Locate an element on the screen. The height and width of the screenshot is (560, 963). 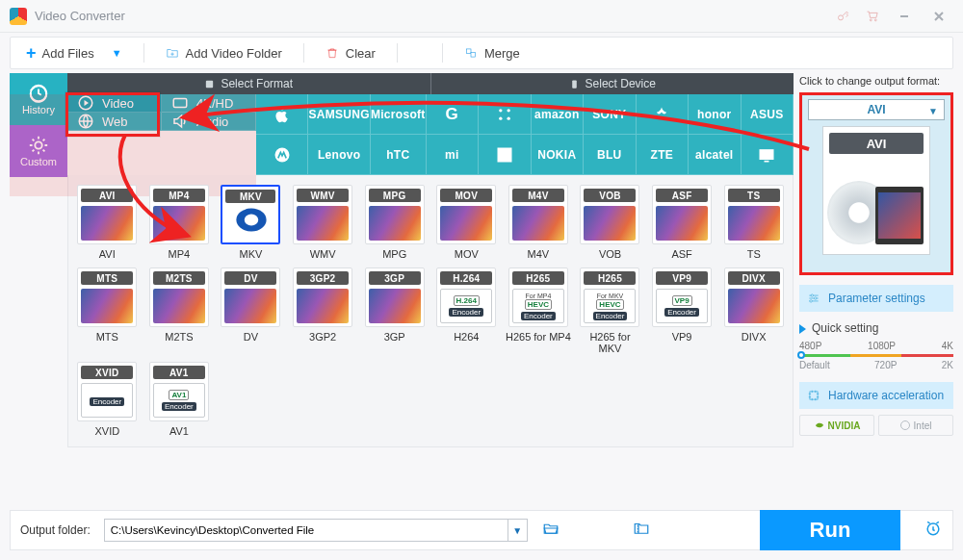
format-label: VP9 is located at coordinates (682, 337).